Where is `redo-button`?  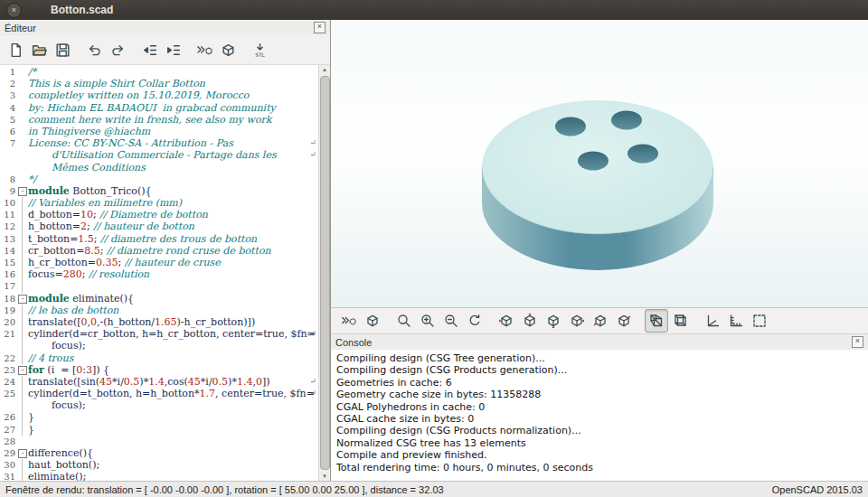
redo-button is located at coordinates (118, 50).